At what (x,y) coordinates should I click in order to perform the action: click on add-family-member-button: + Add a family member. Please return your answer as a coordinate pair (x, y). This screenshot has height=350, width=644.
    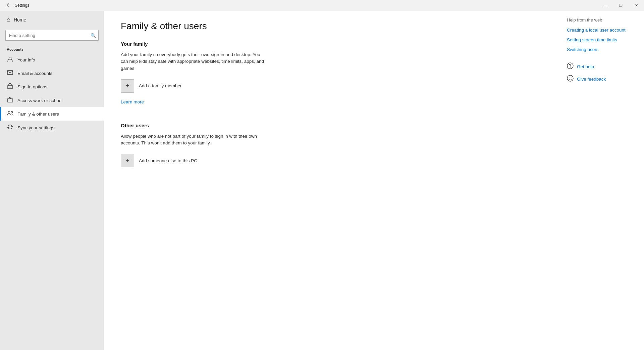
    Looking at the image, I should click on (330, 86).